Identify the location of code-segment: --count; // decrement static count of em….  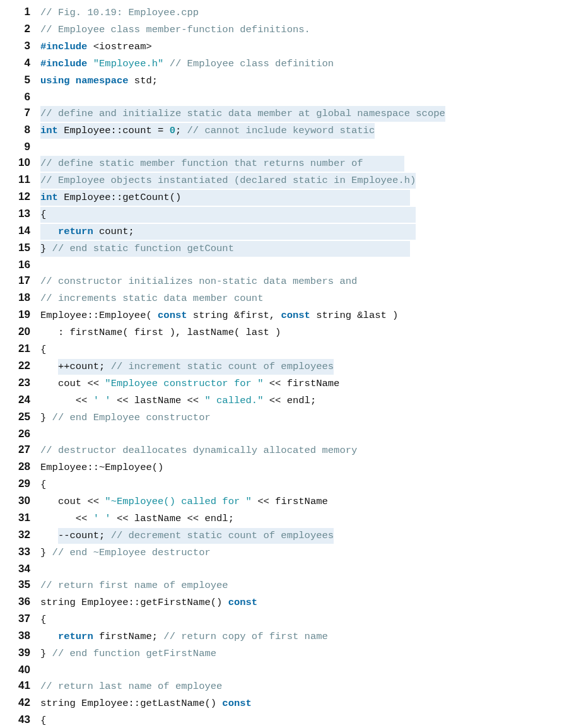
(196, 536).